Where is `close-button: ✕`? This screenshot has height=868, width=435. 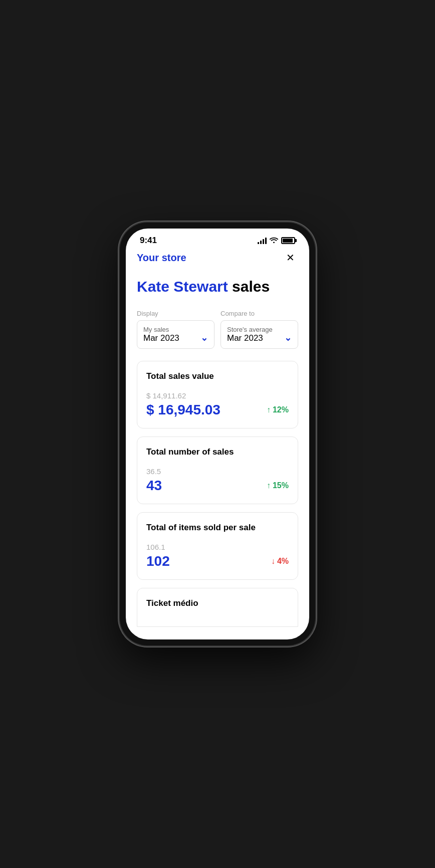 close-button: ✕ is located at coordinates (290, 258).